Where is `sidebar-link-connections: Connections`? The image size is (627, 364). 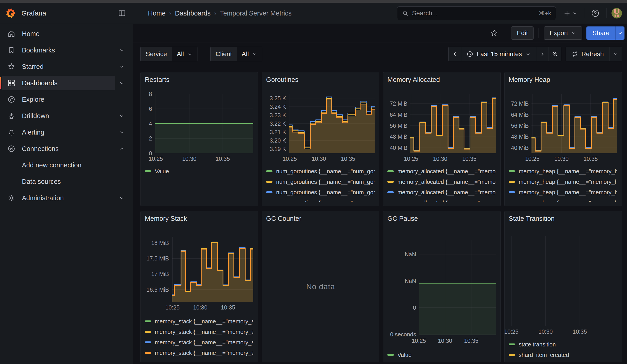
sidebar-link-connections: Connections is located at coordinates (59, 149).